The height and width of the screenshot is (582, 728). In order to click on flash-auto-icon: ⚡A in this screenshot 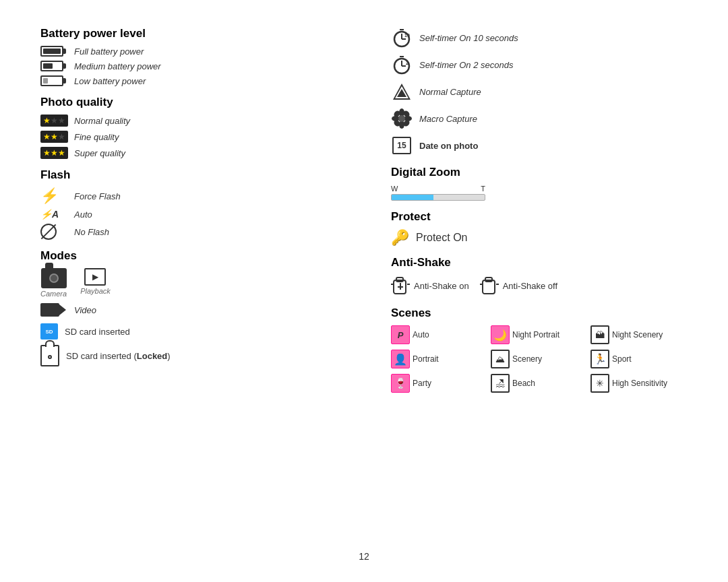, I will do `click(57, 214)`.